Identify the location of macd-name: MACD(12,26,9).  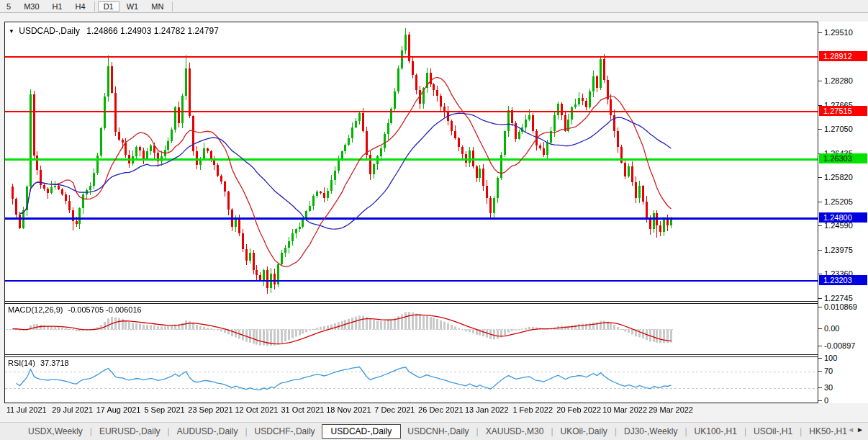
(35, 310).